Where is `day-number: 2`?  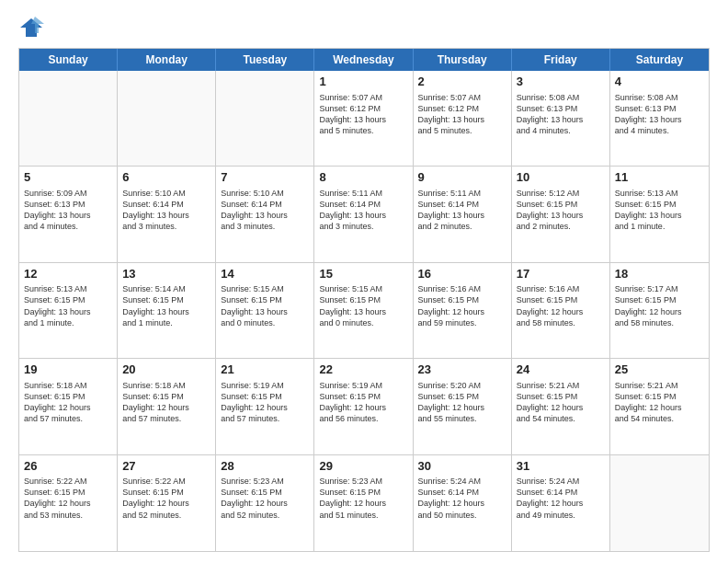 day-number: 2 is located at coordinates (462, 82).